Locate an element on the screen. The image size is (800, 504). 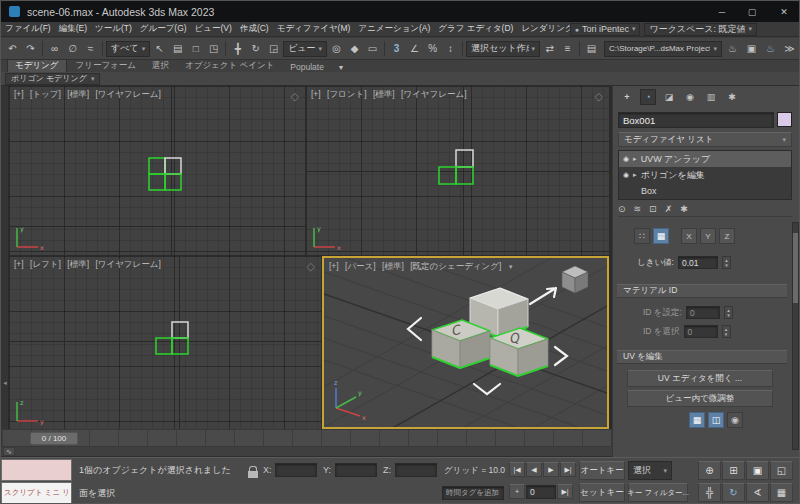
set-id-field: 0 is located at coordinates (703, 312).